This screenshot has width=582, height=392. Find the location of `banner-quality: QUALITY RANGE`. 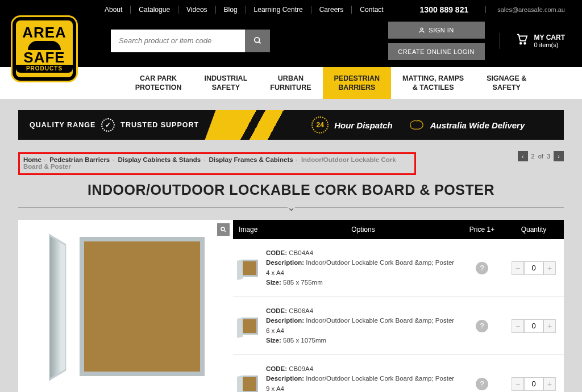

banner-quality: QUALITY RANGE is located at coordinates (63, 125).